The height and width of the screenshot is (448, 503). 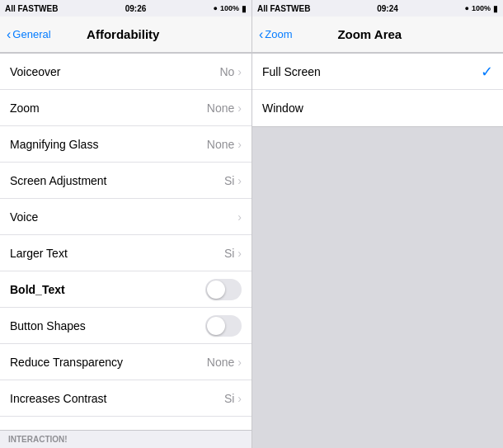 What do you see at coordinates (216, 290) in the screenshot?
I see `bold-text-toggle-thumb` at bounding box center [216, 290].